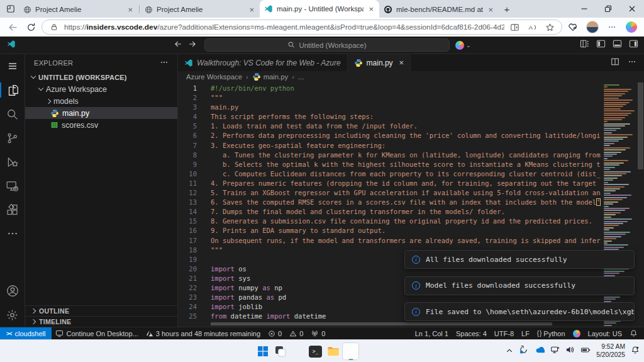 The width and height of the screenshot is (644, 362). What do you see at coordinates (214, 77) in the screenshot?
I see `breadcrumb-item: Azure Workspace` at bounding box center [214, 77].